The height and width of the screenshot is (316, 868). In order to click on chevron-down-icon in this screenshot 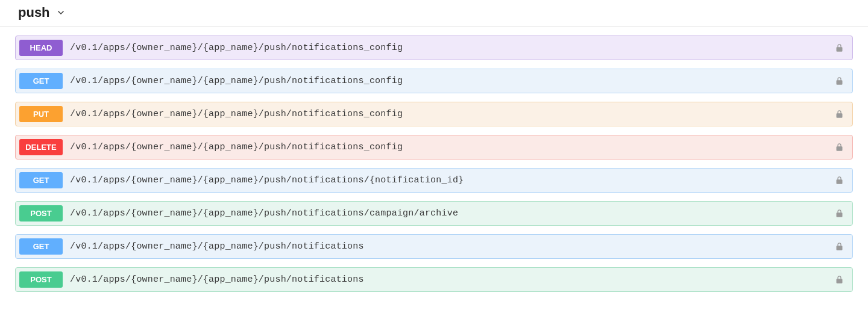, I will do `click(61, 13)`.